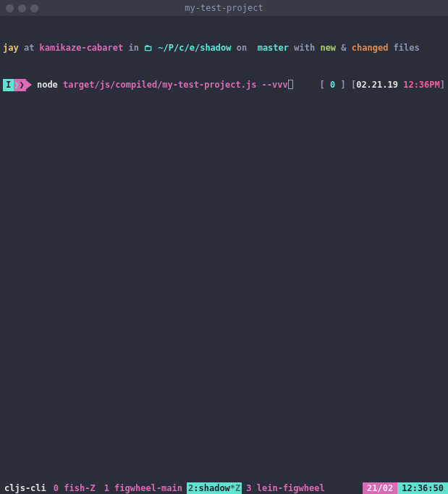  Describe the element at coordinates (175, 85) in the screenshot. I see `command-args: target/js/compiled/my-test-project.js --…` at that location.